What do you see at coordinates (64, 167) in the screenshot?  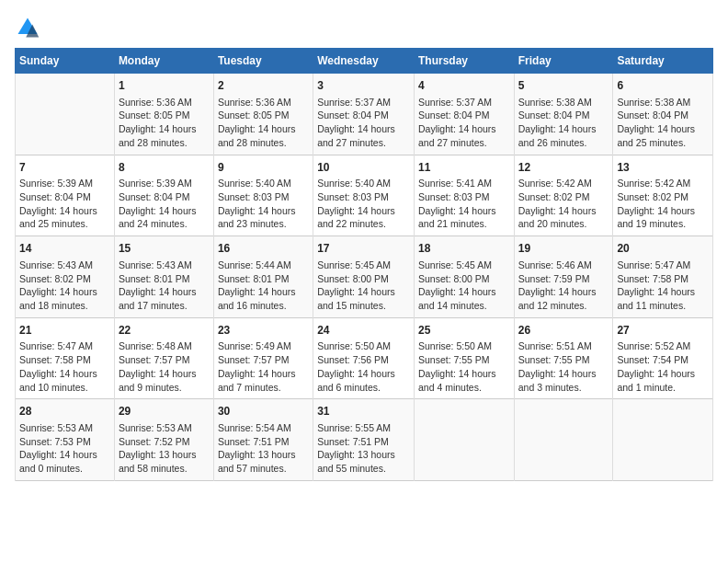 I see `day-number: 7` at bounding box center [64, 167].